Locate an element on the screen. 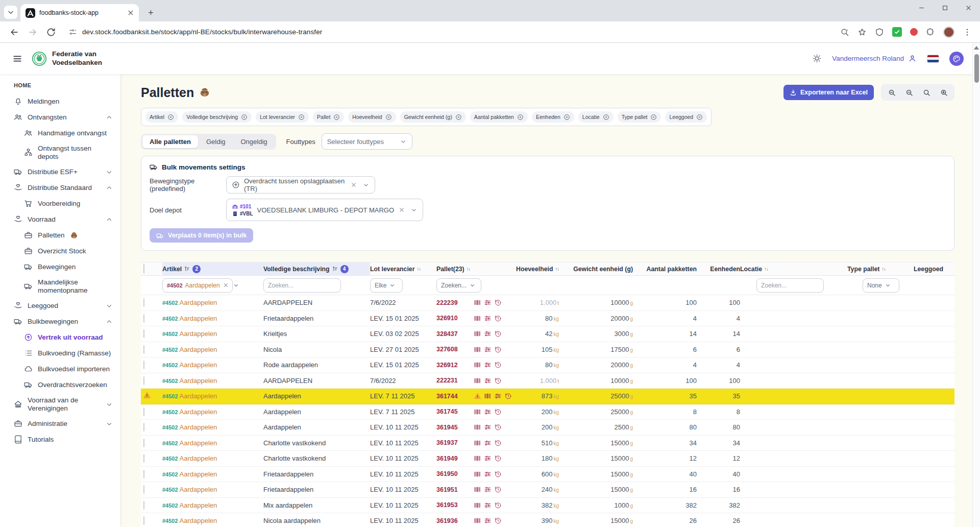 The width and height of the screenshot is (980, 527). url-field: dev.stock.foodbanksit.be/stock/app/nl-BE… is located at coordinates (454, 32).